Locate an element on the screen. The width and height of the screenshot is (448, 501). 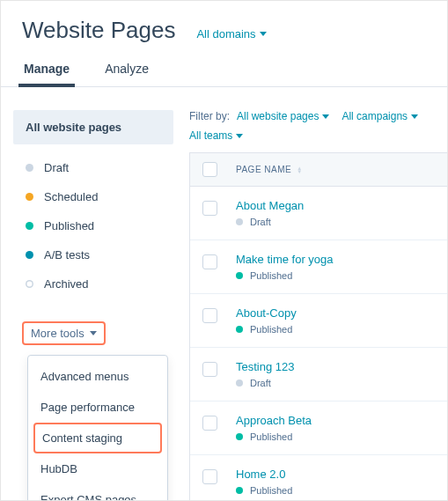
sidebar-item-all: All website pages is located at coordinates (93, 127).